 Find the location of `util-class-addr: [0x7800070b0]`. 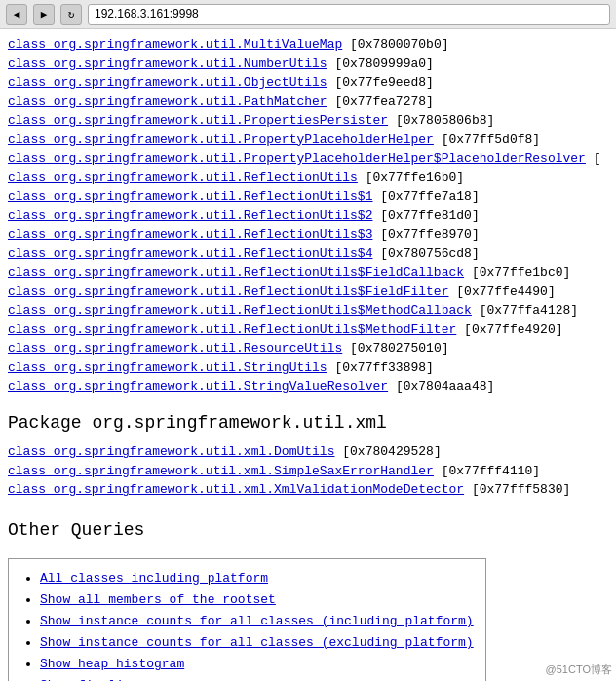

util-class-addr: [0x7800070b0] is located at coordinates (396, 45).